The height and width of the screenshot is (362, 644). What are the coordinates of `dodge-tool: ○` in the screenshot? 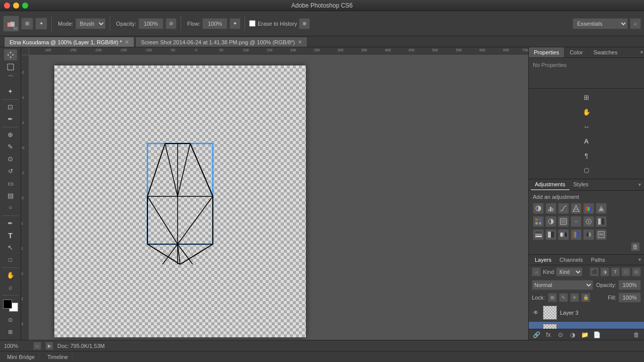 It's located at (11, 207).